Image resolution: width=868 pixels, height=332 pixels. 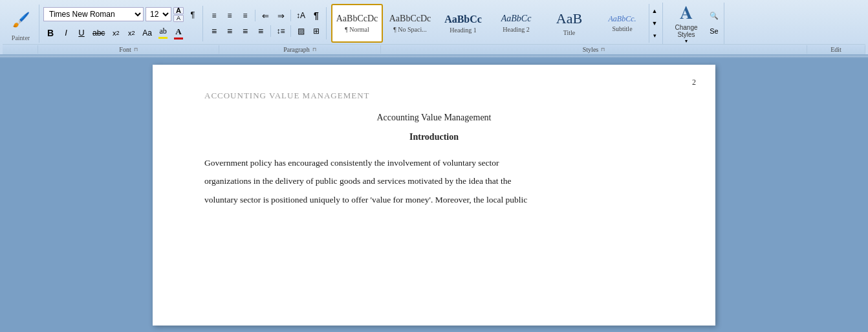 What do you see at coordinates (655, 23) in the screenshot?
I see `styles-scroll-down-btn: ▼` at bounding box center [655, 23].